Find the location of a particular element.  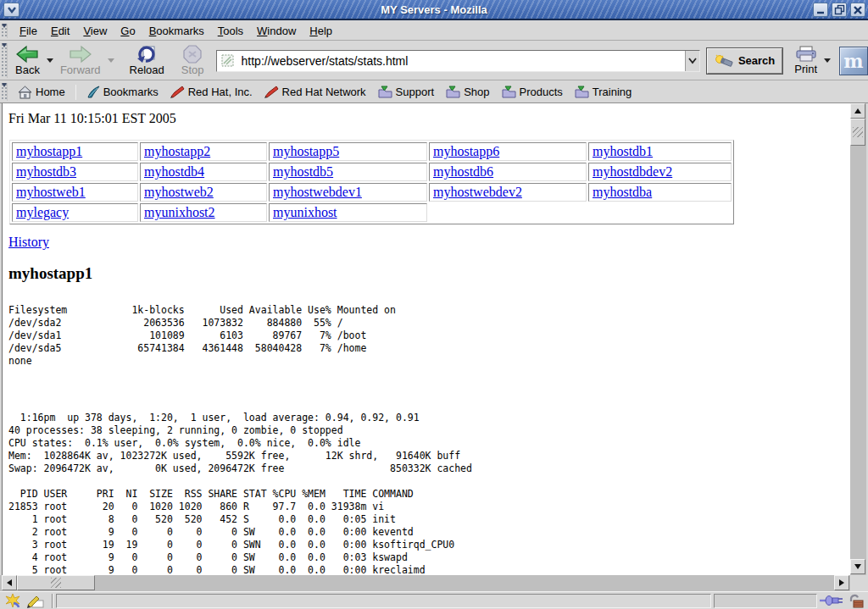

menubar-grippy is located at coordinates (4, 30).